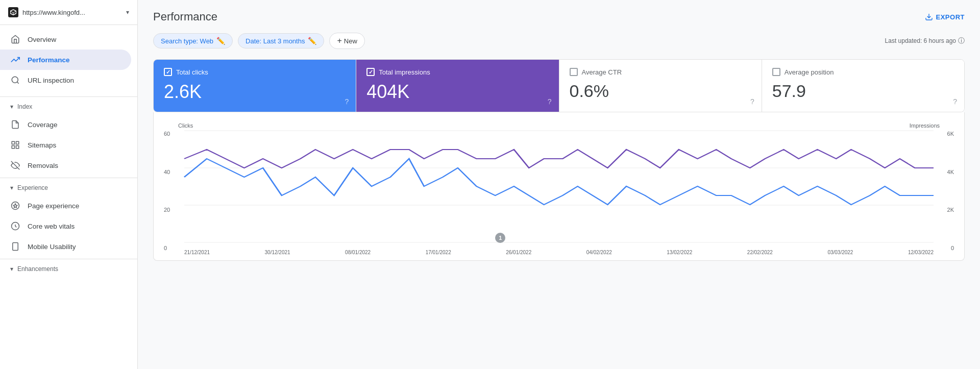 This screenshot has width=980, height=369. What do you see at coordinates (15, 226) in the screenshot?
I see `gauge-icon` at bounding box center [15, 226].